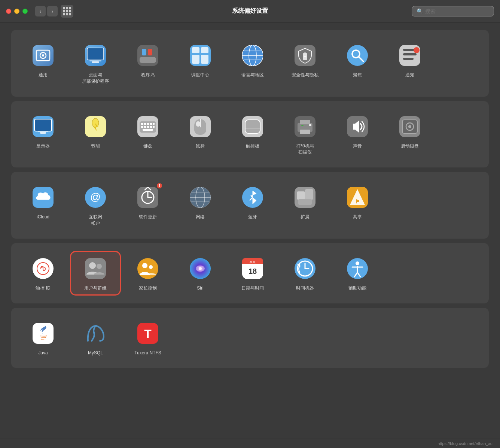 The width and height of the screenshot is (500, 448). What do you see at coordinates (457, 11) in the screenshot?
I see `search-input` at bounding box center [457, 11].